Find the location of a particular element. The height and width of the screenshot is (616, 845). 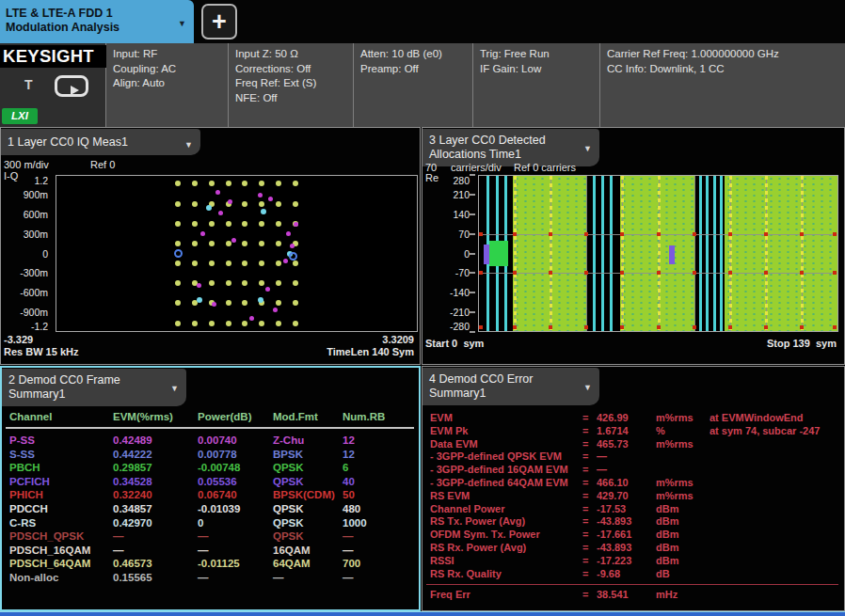

status-line: Input: RF is located at coordinates (170, 55).